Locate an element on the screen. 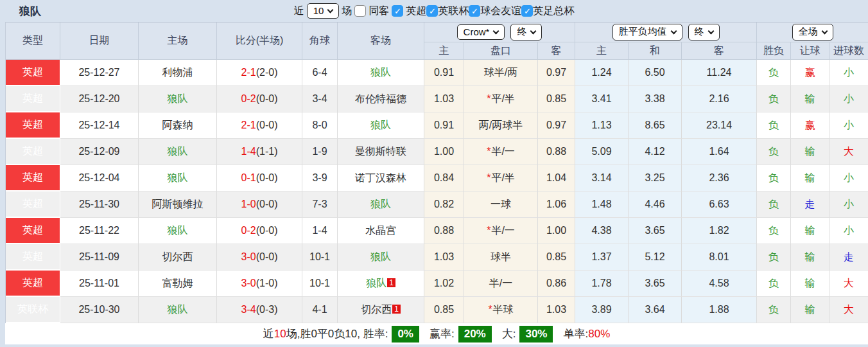  avg-home-odds-cell: 4.38 is located at coordinates (602, 231).